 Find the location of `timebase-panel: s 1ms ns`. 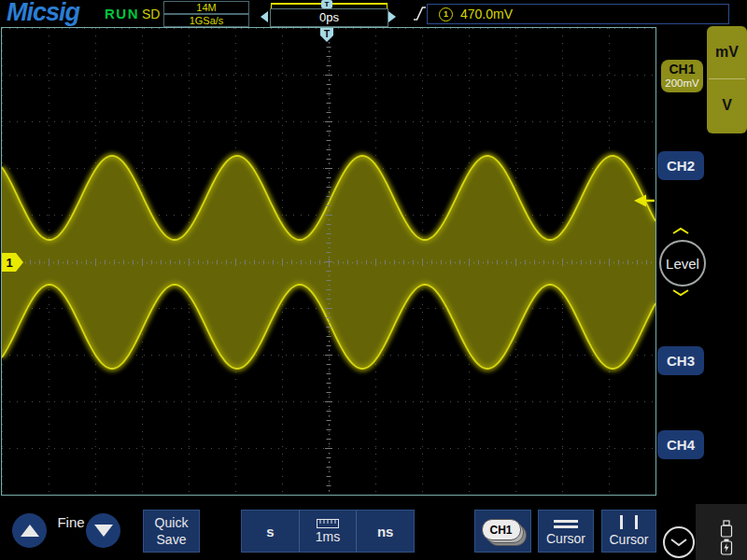

timebase-panel: s 1ms ns is located at coordinates (328, 531).